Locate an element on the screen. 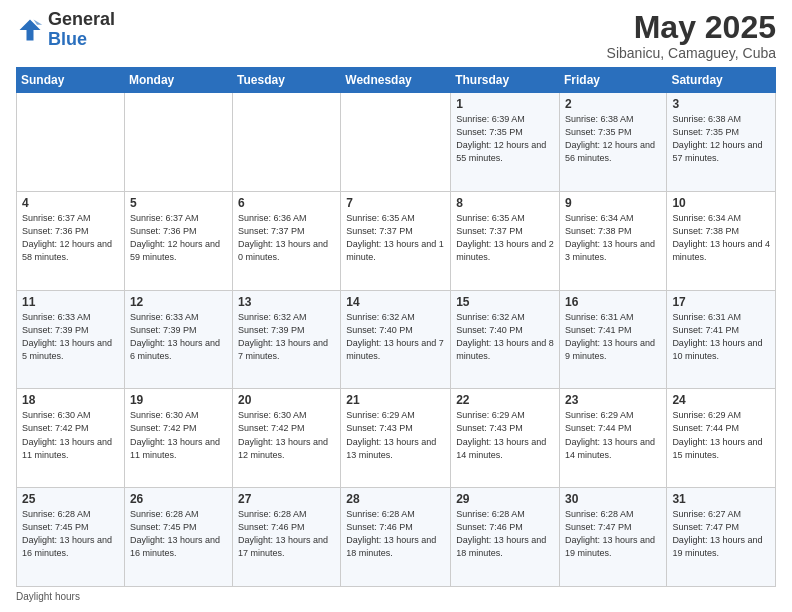  calendar-cell: 20Sunrise: 6:30 AM Sunset: 7:42 PM Dayli… is located at coordinates (287, 438).